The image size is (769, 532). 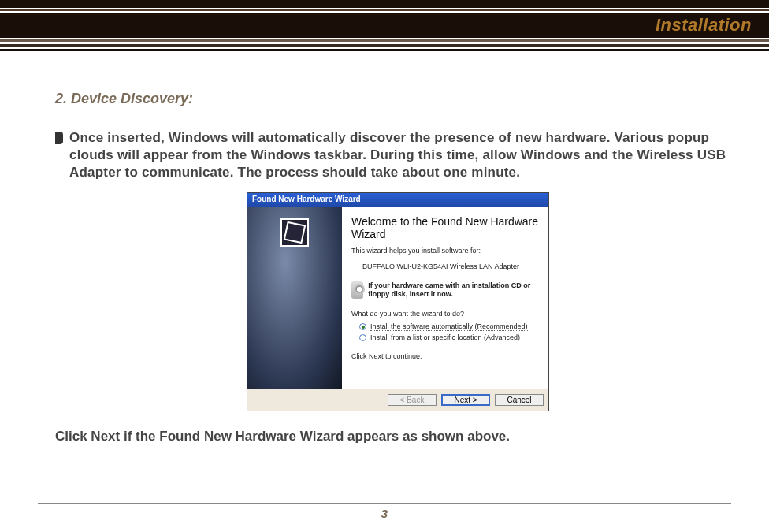 What do you see at coordinates (362, 326) in the screenshot?
I see `radio-selected-icon` at bounding box center [362, 326].